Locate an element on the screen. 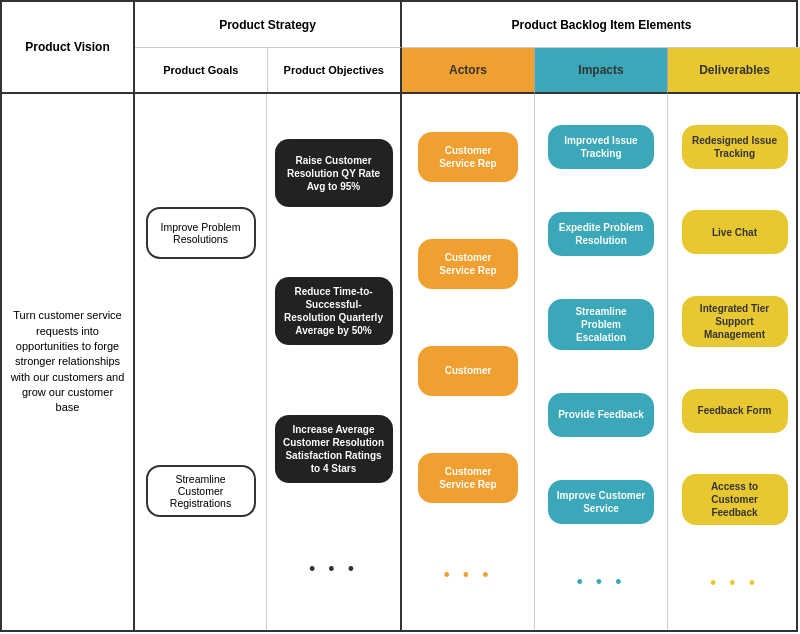  goal-improve: Improve Problem Resolutions is located at coordinates (201, 233).